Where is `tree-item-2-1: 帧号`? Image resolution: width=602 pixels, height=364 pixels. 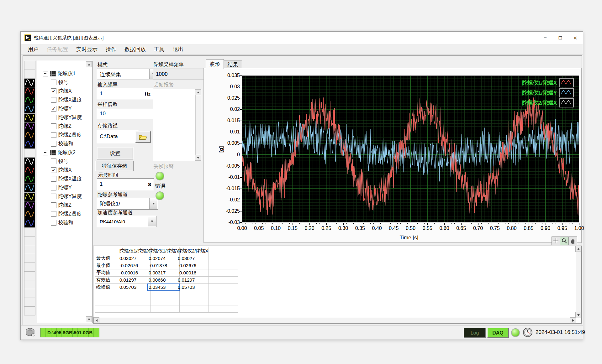
tree-item-2-1: 帧号 is located at coordinates (60, 161).